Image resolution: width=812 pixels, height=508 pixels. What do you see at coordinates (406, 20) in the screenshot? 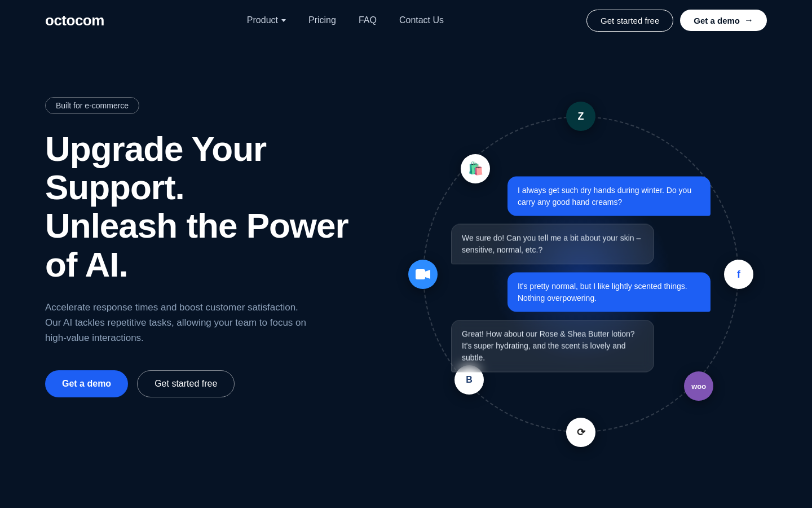
I see `navbar: octocom Product Pricing FAQ Contact Us G…` at bounding box center [406, 20].